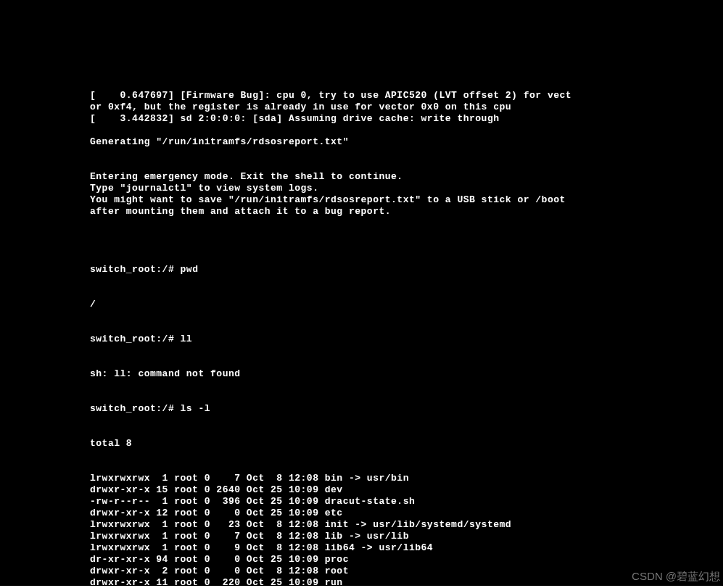 The width and height of the screenshot is (726, 588). What do you see at coordinates (196, 409) in the screenshot?
I see `command-ls: ls -l` at bounding box center [196, 409].